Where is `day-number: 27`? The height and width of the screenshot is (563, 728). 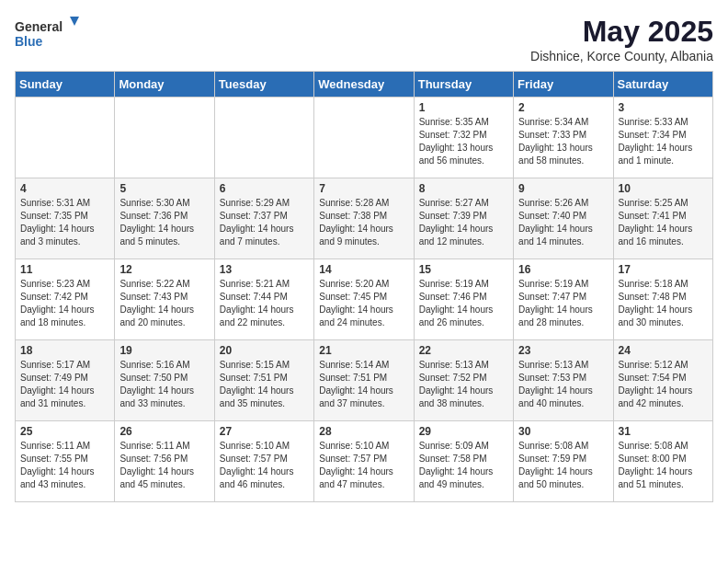 day-number: 27 is located at coordinates (265, 431).